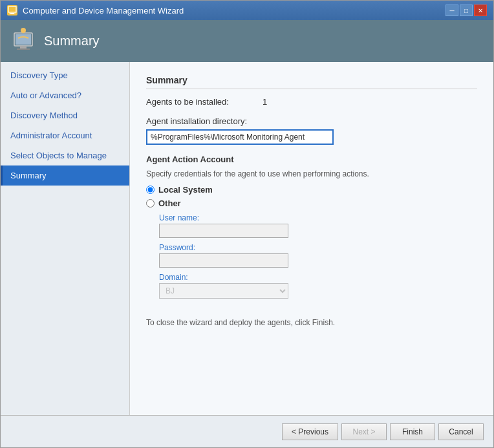 Image resolution: width=494 pixels, height=448 pixels. I want to click on install-dir-label: Agent installation directory:, so click(312, 122).